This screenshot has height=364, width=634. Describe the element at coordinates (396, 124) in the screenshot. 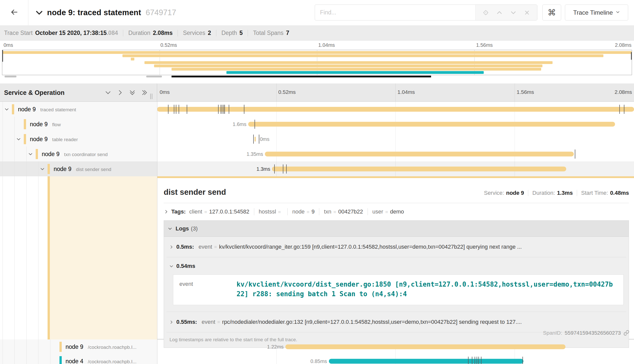

I see `span-timeline-track: 1.6ms` at that location.